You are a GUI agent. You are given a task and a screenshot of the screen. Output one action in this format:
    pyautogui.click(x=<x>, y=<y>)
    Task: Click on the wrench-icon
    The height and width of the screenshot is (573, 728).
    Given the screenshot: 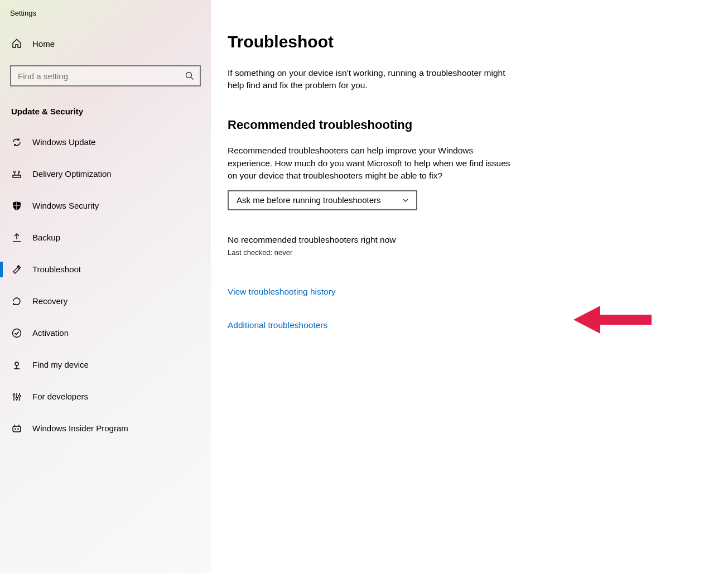 What is the action you would take?
    pyautogui.click(x=17, y=269)
    